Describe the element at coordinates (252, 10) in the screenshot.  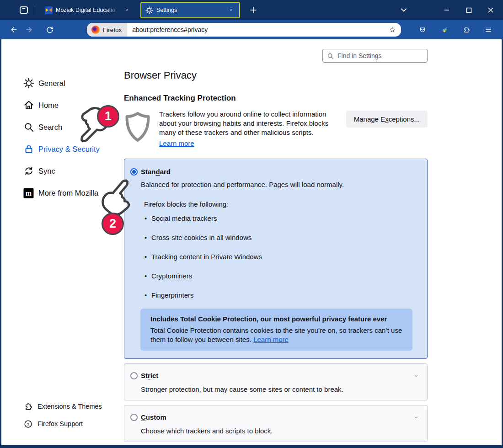
I see `tab-bar: Mozaik Digital Education and Le Settings` at that location.